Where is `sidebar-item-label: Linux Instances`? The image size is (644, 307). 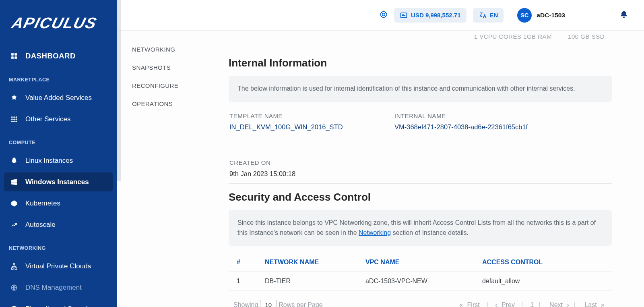
sidebar-item-label: Linux Instances is located at coordinates (49, 161).